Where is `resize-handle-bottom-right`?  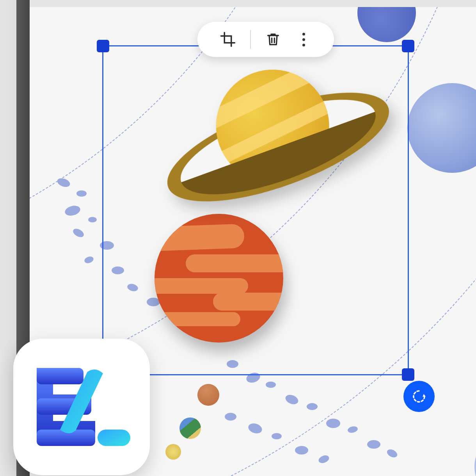 resize-handle-bottom-right is located at coordinates (408, 375).